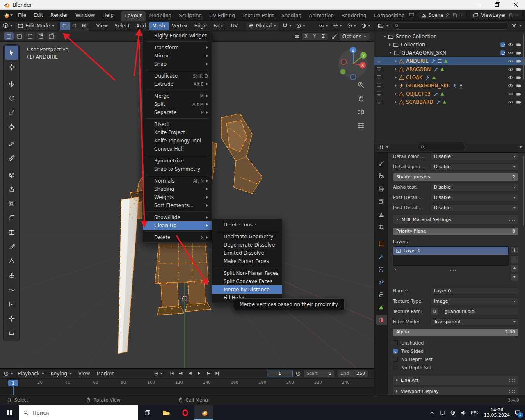 The image size is (525, 420). I want to click on object-visibility-icon, so click(322, 26).